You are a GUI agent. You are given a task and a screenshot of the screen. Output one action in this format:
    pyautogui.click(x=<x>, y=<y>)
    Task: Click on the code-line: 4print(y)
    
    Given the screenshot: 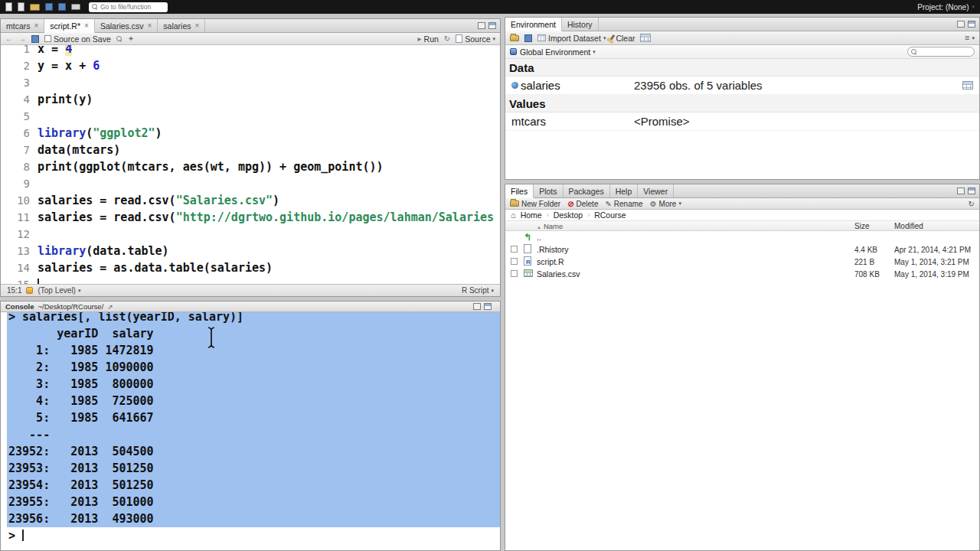 What is the action you would take?
    pyautogui.click(x=250, y=99)
    